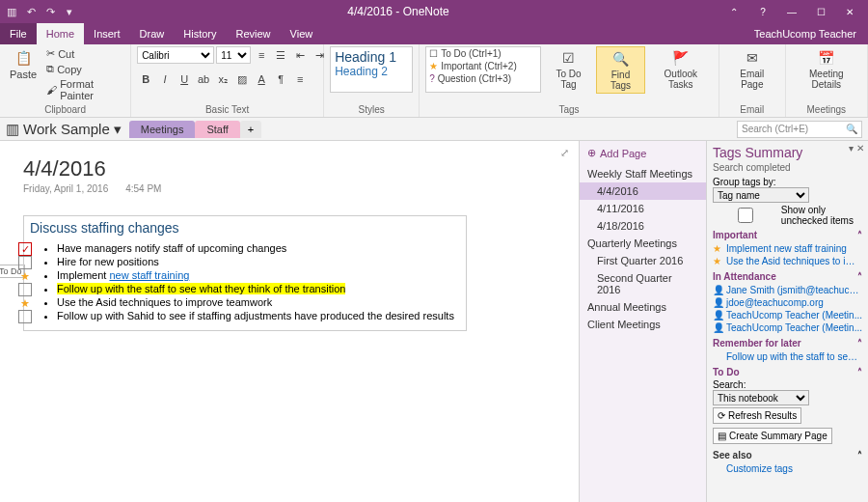 Image resolution: width=868 pixels, height=502 pixels. Describe the element at coordinates (718, 261) in the screenshot. I see `star-icon: ★` at that location.